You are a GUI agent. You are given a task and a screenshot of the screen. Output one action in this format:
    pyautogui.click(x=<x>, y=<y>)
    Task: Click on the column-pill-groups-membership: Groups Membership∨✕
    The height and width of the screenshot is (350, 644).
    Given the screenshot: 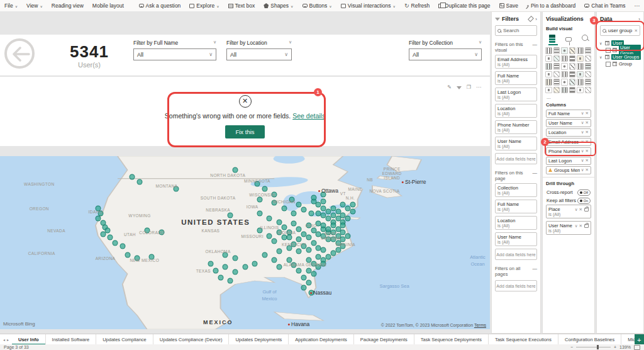 What is the action you would take?
    pyautogui.click(x=569, y=170)
    